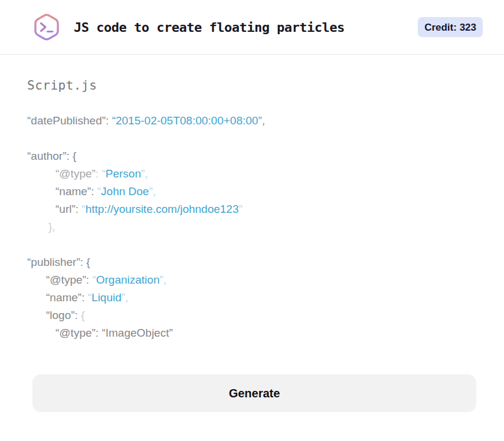 This screenshot has width=504, height=441. I want to click on code-line: “name”: “Liquid”,, so click(252, 298).